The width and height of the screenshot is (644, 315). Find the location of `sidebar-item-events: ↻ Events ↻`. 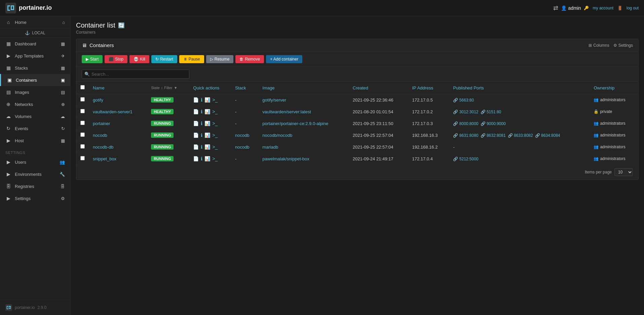

sidebar-item-events: ↻ Events ↻ is located at coordinates (35, 128).